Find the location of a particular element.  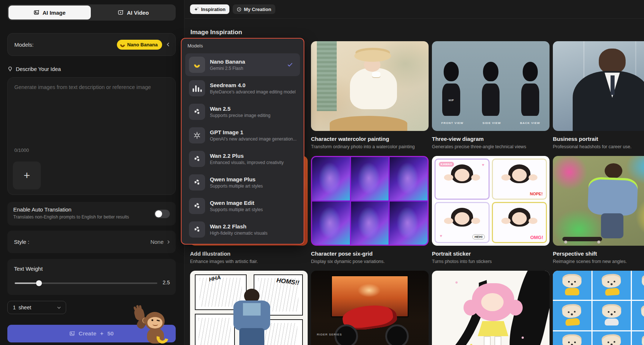

inspiration-card-ink is located at coordinates (491, 308).